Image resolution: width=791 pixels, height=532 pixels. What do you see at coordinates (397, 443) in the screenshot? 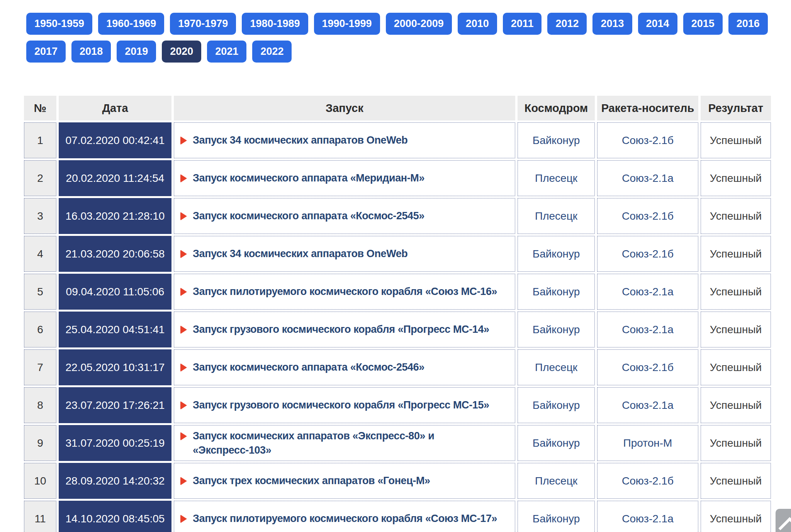
I see `table-row: 931.07.2020 00:25:19Запуск космических а…` at bounding box center [397, 443].